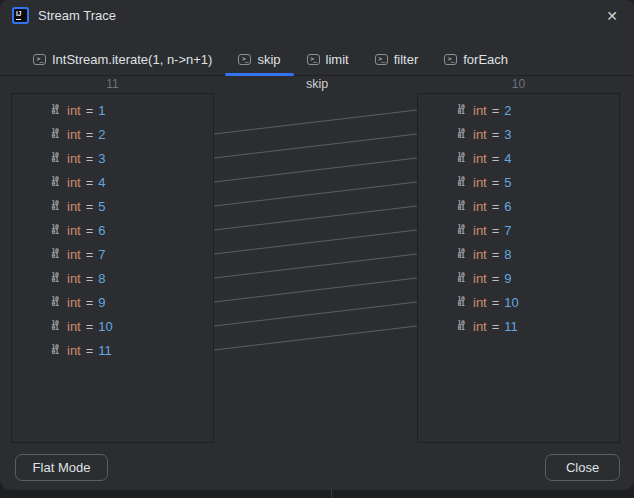  Describe the element at coordinates (77, 16) in the screenshot. I see `dialog-title: Stream Trace` at that location.